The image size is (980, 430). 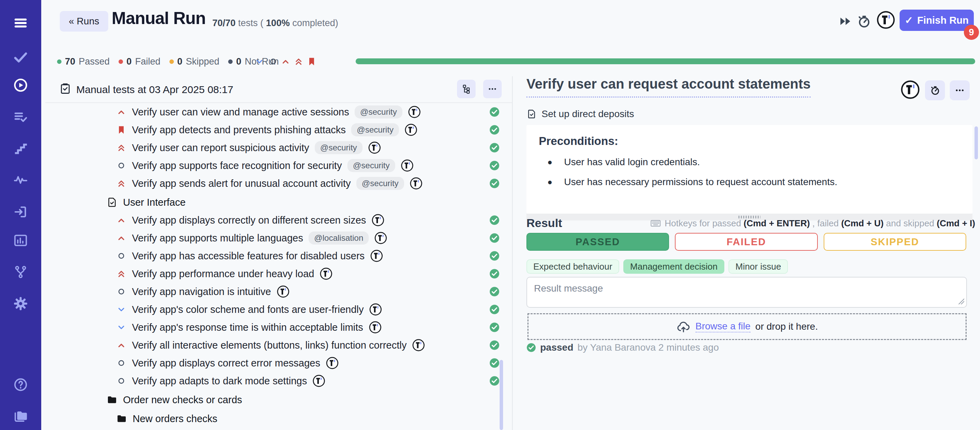 What do you see at coordinates (580, 114) in the screenshot?
I see `suite-breadcrumb: Set up direct deposits` at bounding box center [580, 114].